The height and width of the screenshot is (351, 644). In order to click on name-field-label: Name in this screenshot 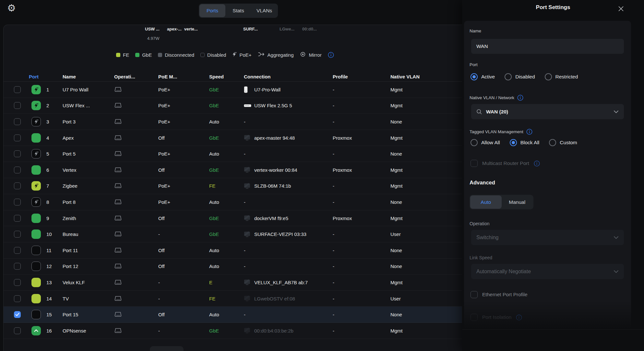, I will do `click(475, 31)`.